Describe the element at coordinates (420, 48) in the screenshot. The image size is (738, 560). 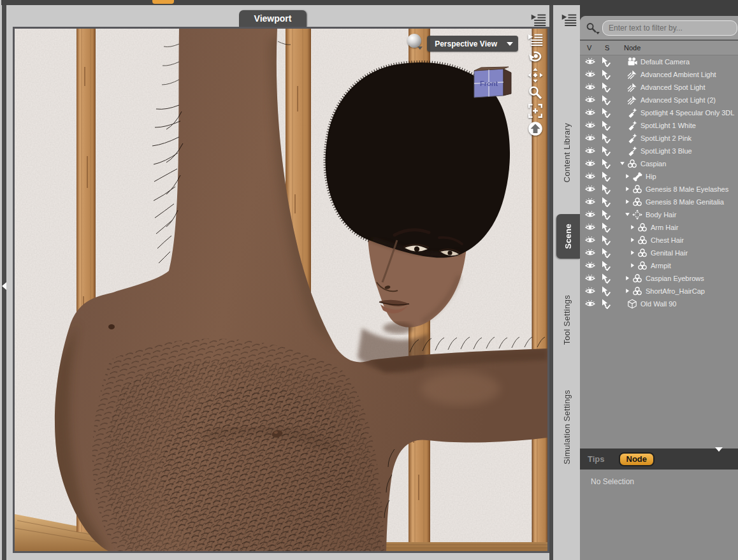
I see `sphere-dropdown-caret-icon` at that location.